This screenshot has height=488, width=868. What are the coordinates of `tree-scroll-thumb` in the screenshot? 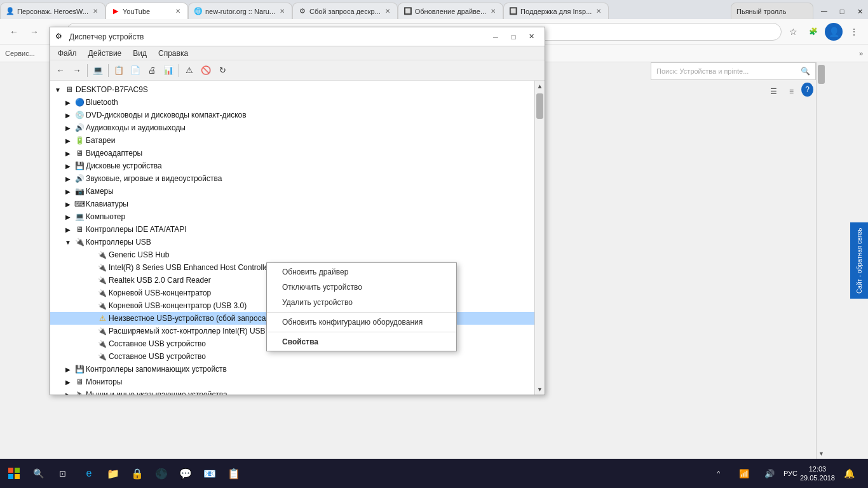 It's located at (540, 106).